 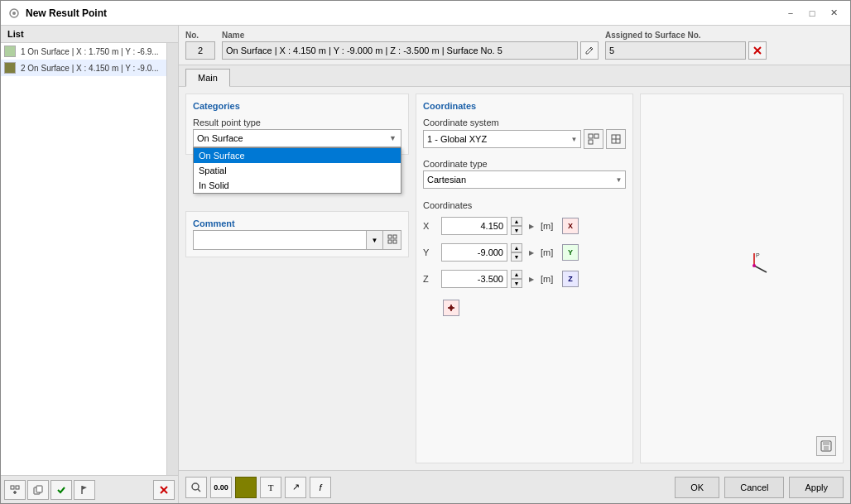 What do you see at coordinates (208, 78) in the screenshot?
I see `tab-main: Main` at bounding box center [208, 78].